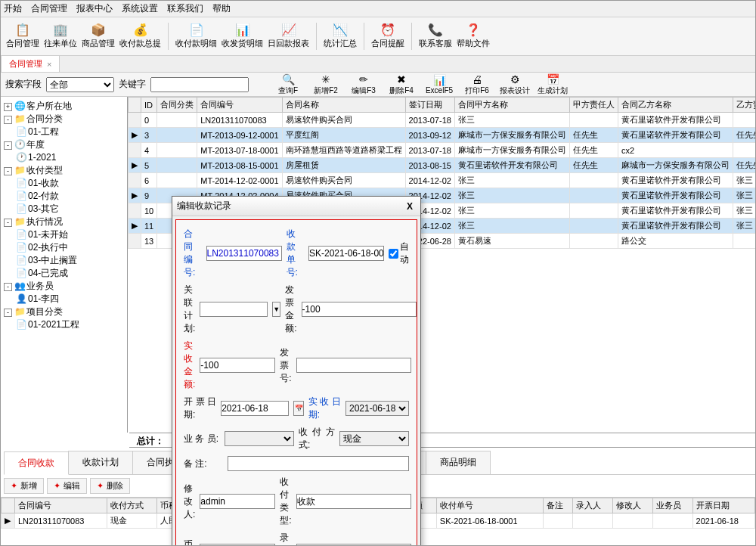 The width and height of the screenshot is (756, 546). I want to click on menu-settings: 系统设置, so click(140, 9).